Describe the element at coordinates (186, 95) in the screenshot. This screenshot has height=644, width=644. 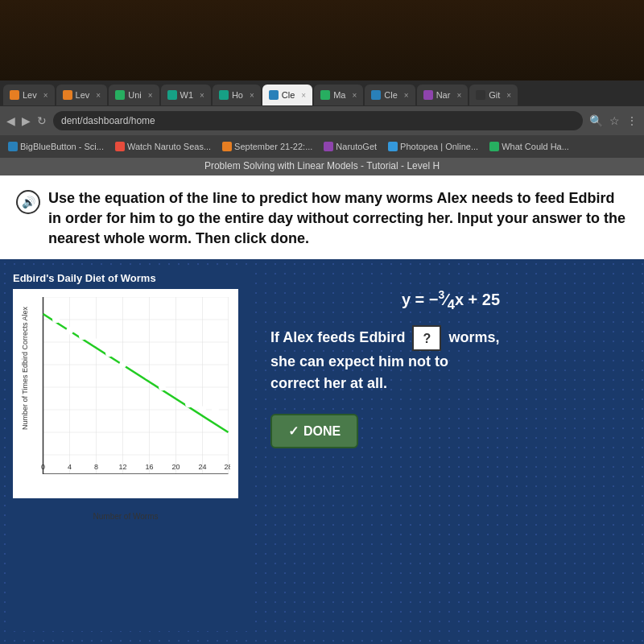
I see `tab-w1: W1 ×` at that location.